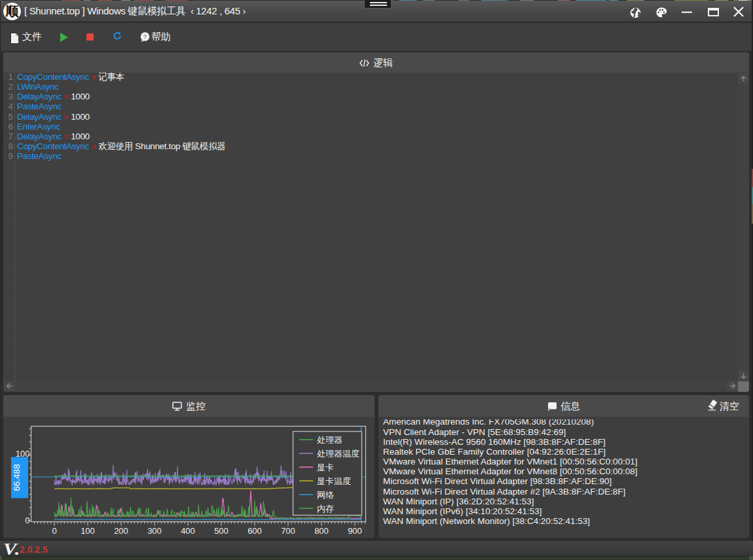 This screenshot has width=753, height=560. I want to click on svg-text: 网络, so click(325, 495).